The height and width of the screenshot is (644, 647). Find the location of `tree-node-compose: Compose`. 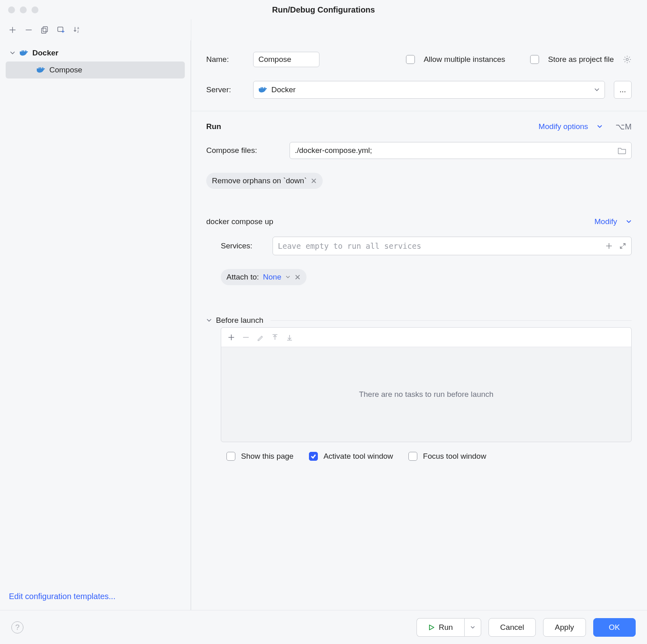

tree-node-compose: Compose is located at coordinates (95, 70).